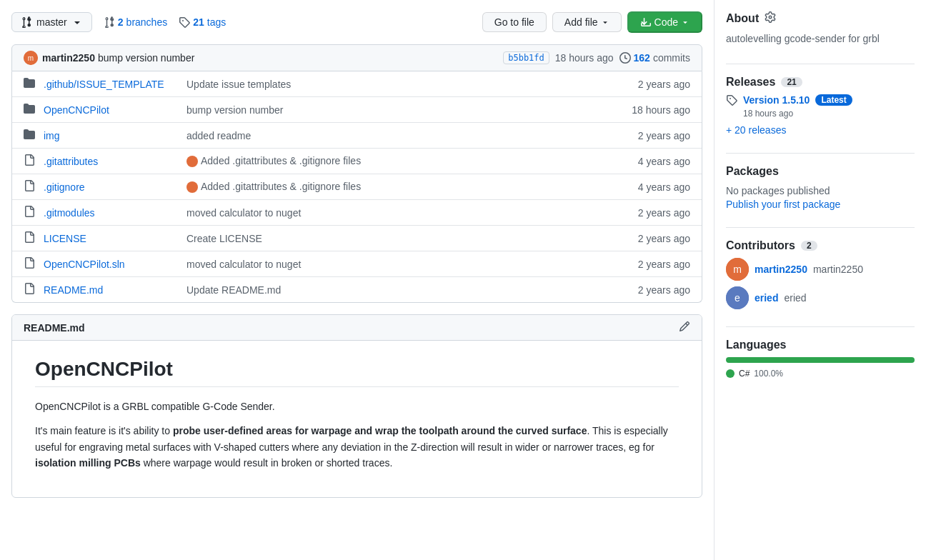 Image resolution: width=926 pixels, height=560 pixels. Describe the element at coordinates (820, 19) in the screenshot. I see `about-heading: About` at that location.